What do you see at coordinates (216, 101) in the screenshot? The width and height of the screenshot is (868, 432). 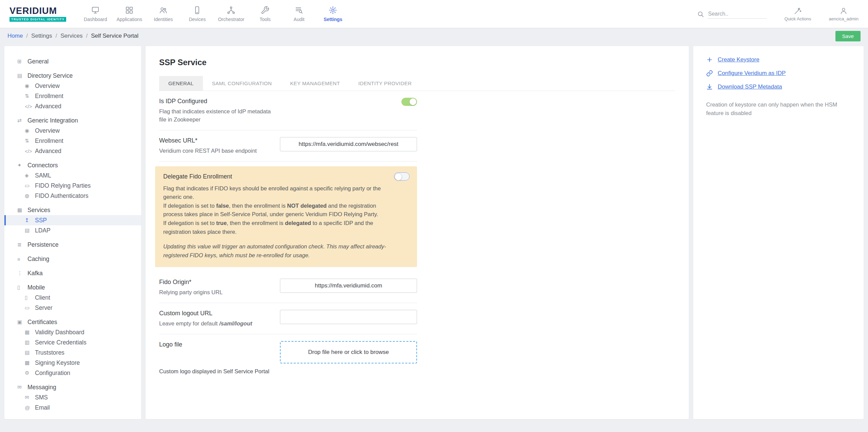 I see `is-idp-configured-label: Is IDP Configured` at bounding box center [216, 101].